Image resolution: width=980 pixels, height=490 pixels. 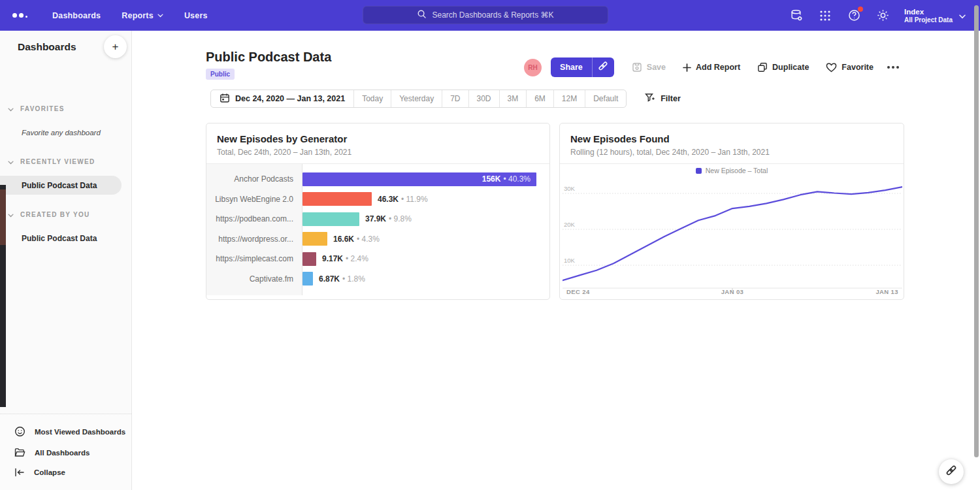 I want to click on copy-link-button, so click(x=603, y=67).